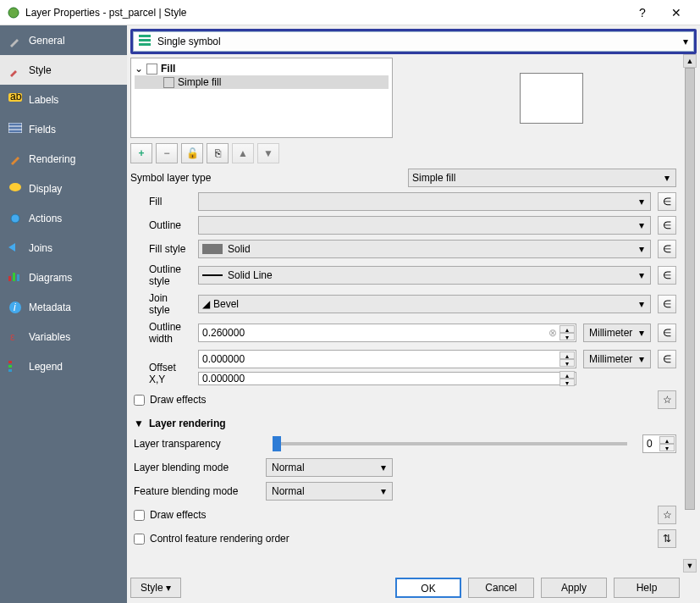 The width and height of the screenshot is (700, 603). I want to click on sidebar-tab-variables: εVariables, so click(63, 337).